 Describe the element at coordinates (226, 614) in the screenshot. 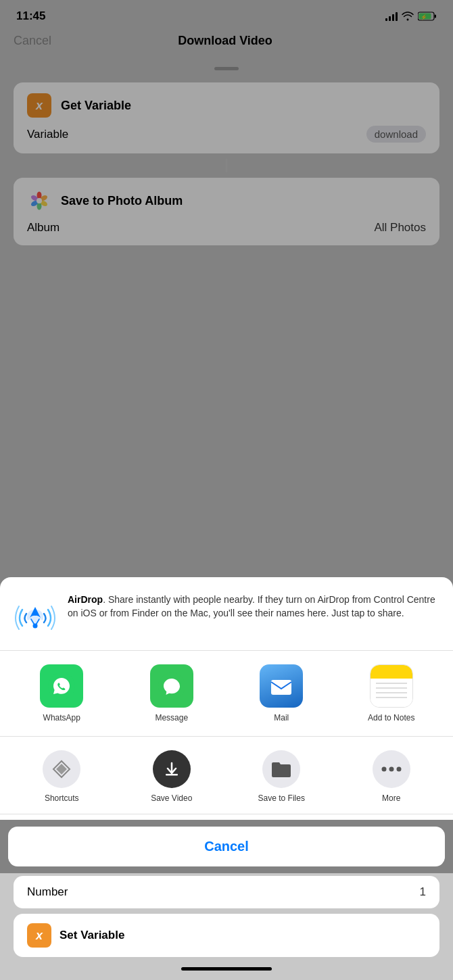

I see `airdrop-section: AirDrop. Share instantly with people nea…` at that location.